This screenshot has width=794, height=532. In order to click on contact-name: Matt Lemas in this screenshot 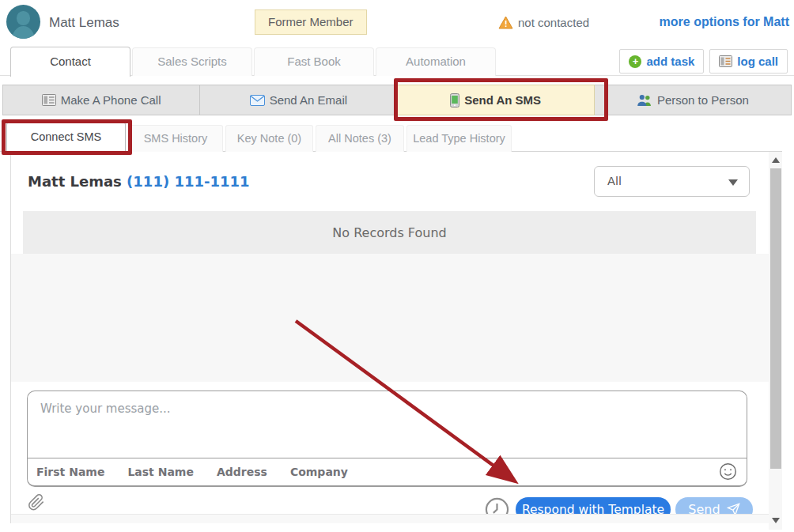, I will do `click(84, 23)`.